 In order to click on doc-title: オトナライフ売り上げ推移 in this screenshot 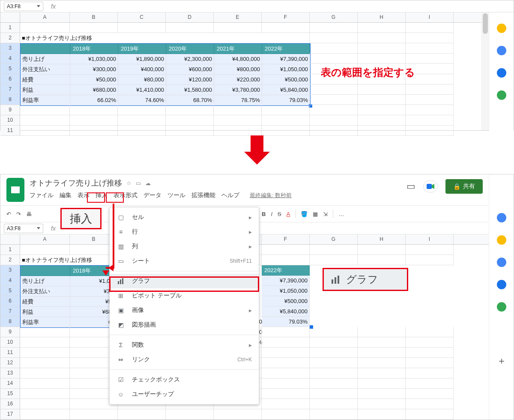, I will do `click(76, 183)`.